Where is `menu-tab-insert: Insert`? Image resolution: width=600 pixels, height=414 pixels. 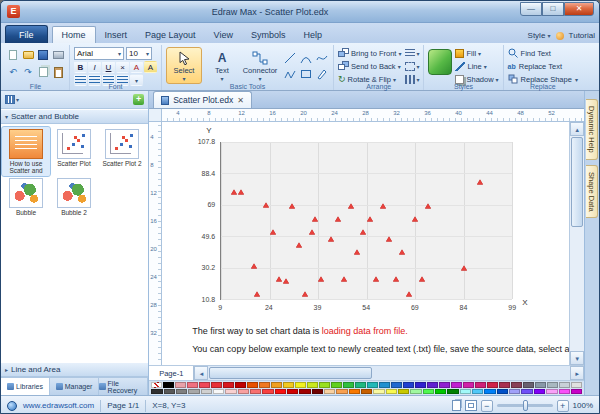
menu-tab-insert: Insert is located at coordinates (116, 34).